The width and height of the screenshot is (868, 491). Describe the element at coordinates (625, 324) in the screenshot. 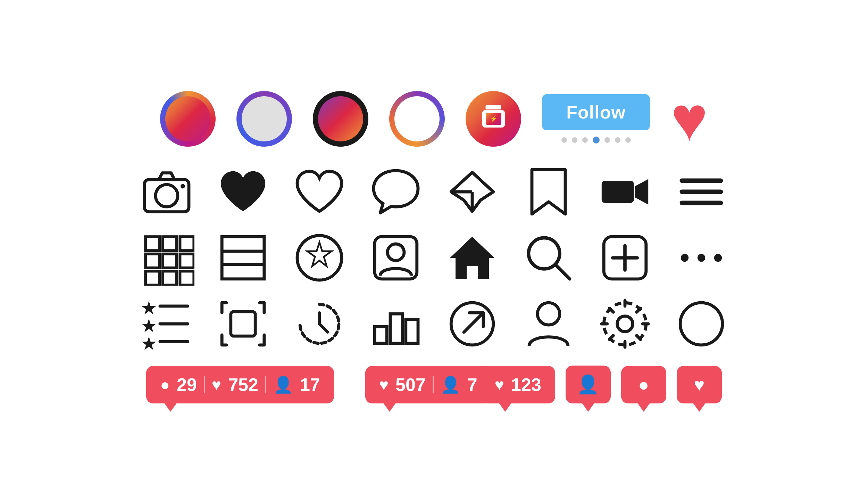

I see `settings-icon` at that location.